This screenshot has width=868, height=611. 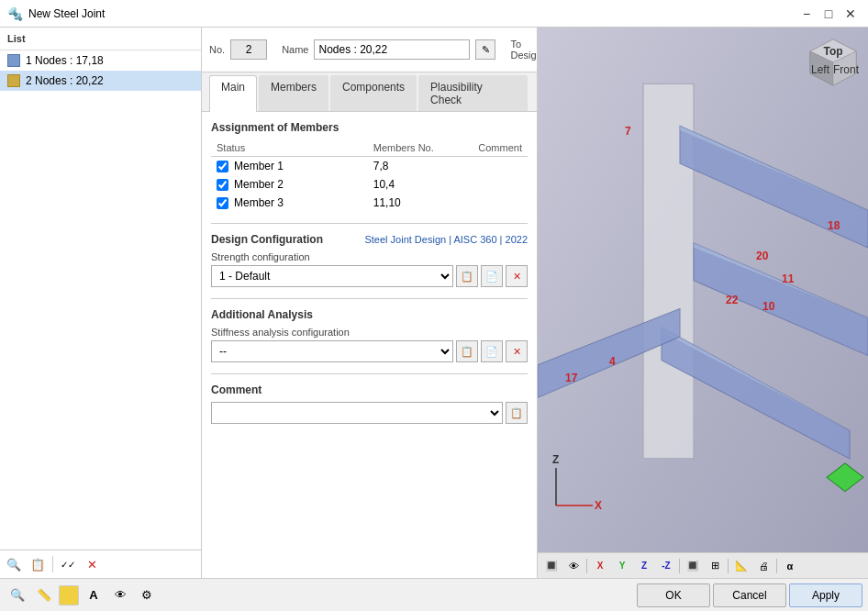 I want to click on vt-btn-z: Z, so click(x=644, y=566).